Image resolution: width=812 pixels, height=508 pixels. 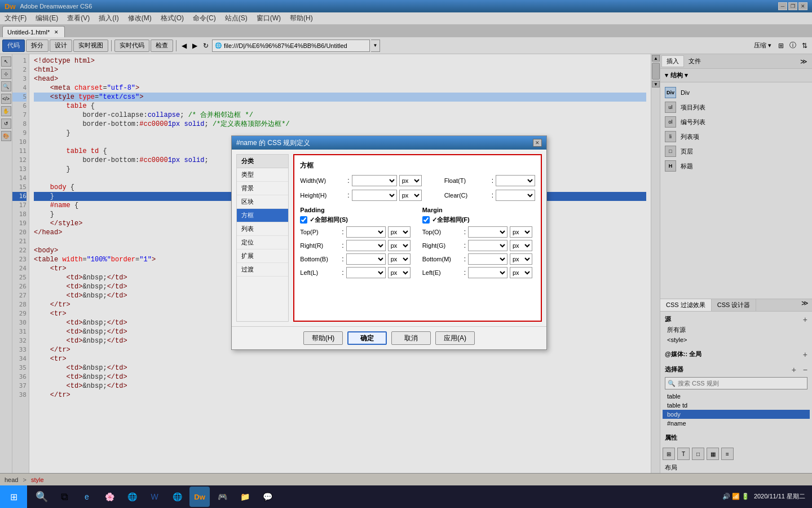 I want to click on padding-right-row: Right(R) : px, so click(x=356, y=246).